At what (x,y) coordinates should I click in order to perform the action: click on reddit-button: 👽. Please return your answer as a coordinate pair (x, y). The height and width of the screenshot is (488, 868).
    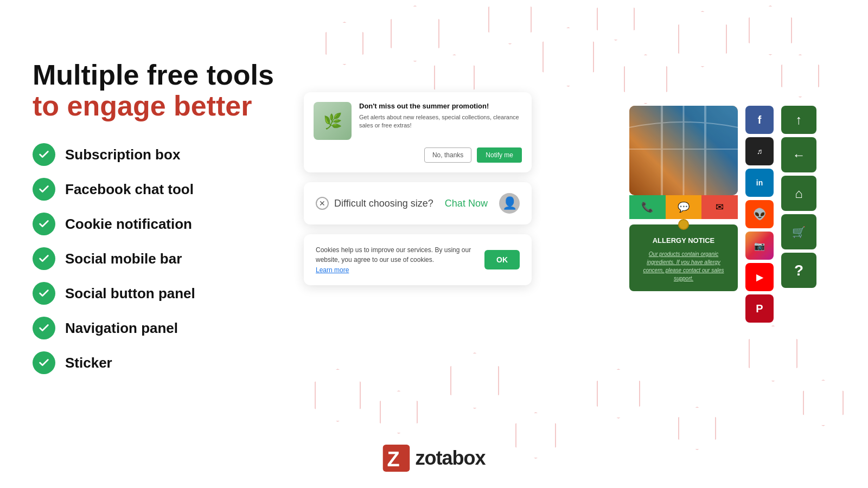
    Looking at the image, I should click on (760, 214).